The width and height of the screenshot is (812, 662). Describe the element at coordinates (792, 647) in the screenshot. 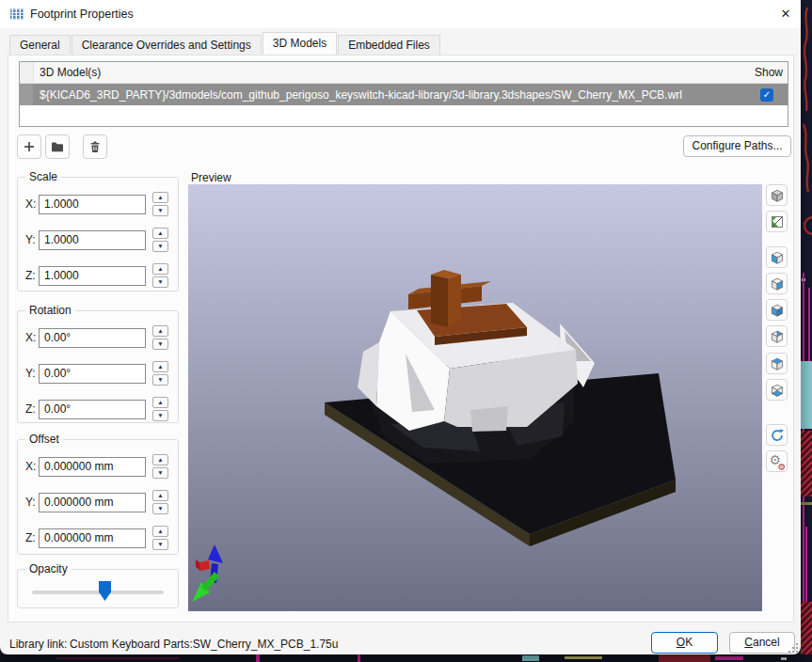

I see `resize-grip` at that location.